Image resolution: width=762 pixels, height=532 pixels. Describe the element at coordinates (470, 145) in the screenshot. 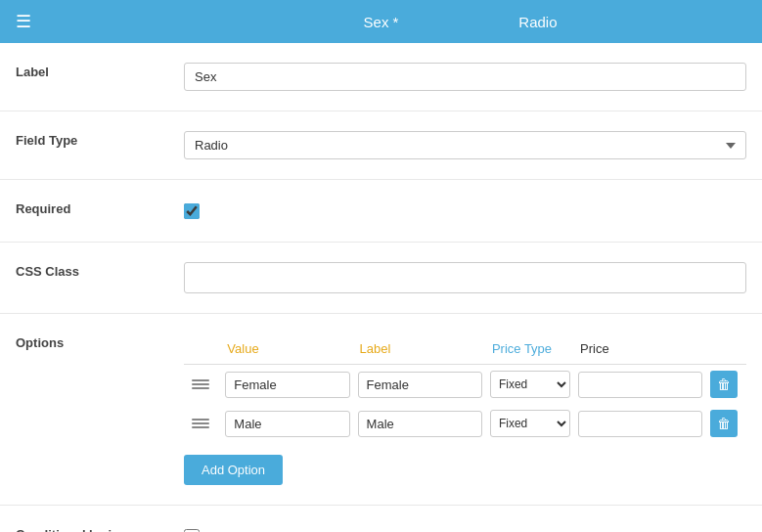

I see `field-type-container: Radio Text Select Checkbox` at that location.